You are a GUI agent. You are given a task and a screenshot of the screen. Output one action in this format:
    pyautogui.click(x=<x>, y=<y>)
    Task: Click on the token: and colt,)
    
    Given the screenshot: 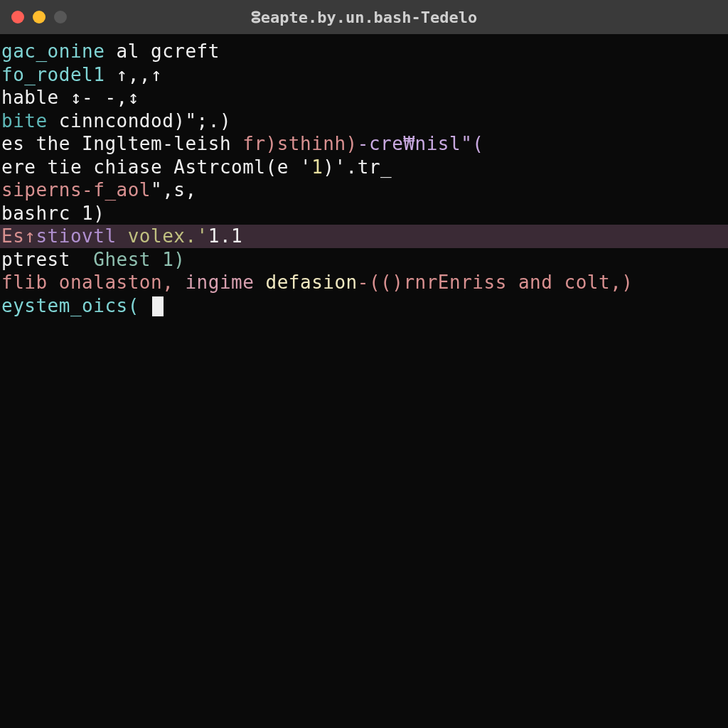 What is the action you would take?
    pyautogui.click(x=570, y=282)
    